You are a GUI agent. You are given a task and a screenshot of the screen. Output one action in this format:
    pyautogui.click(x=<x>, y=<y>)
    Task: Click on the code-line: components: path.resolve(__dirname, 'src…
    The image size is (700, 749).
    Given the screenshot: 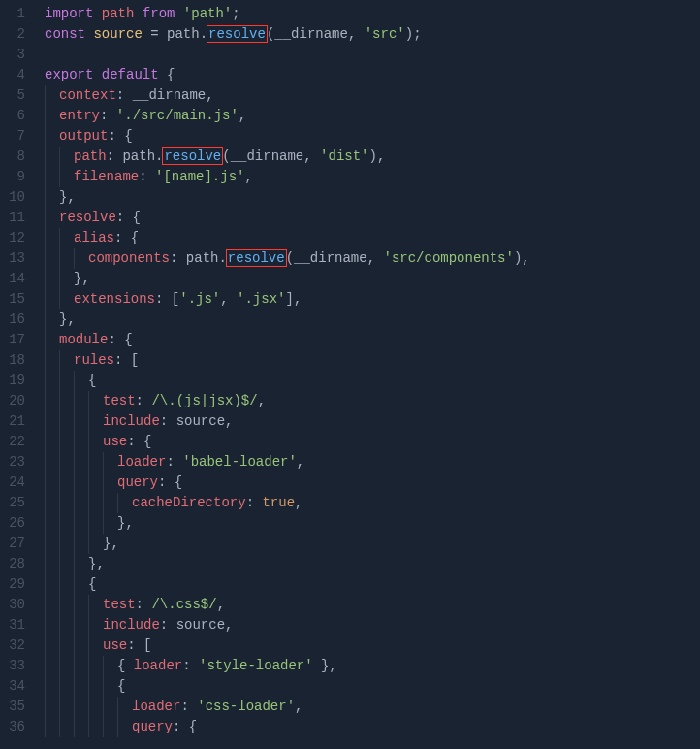 What is the action you would take?
    pyautogui.click(x=372, y=258)
    